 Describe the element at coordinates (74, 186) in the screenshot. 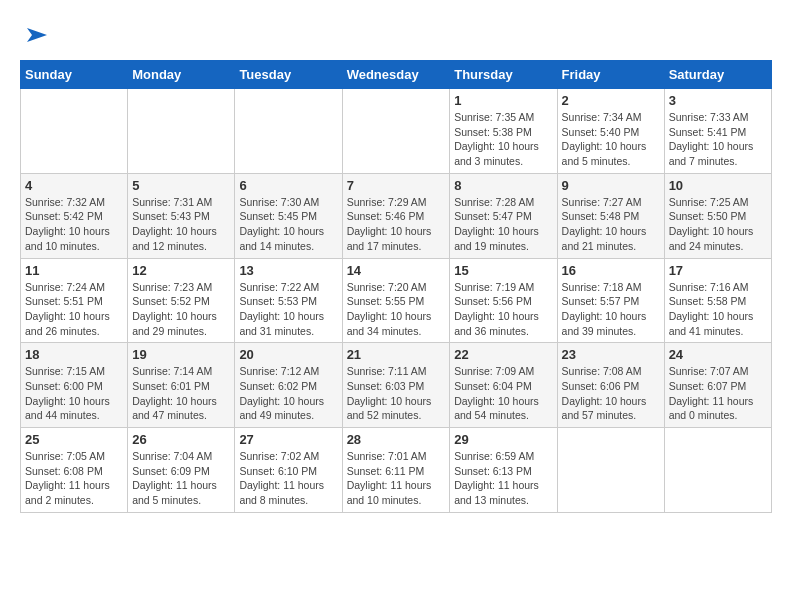

I see `day-number: 4` at that location.